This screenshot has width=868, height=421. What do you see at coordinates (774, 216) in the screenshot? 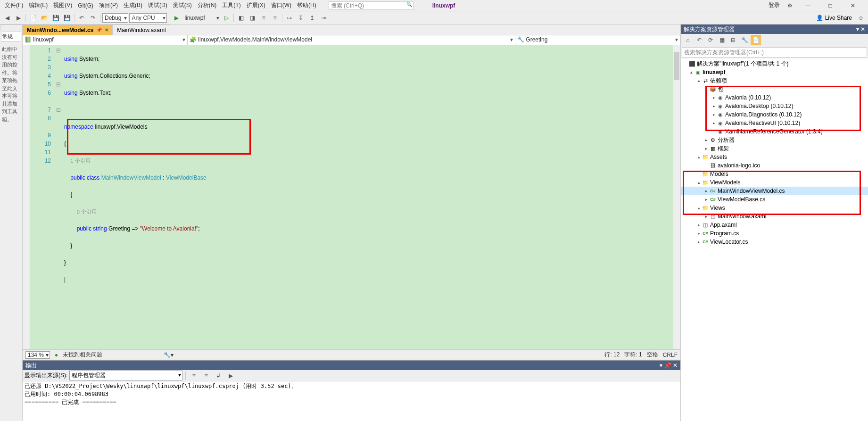
I see `tree-view-0: ▸◫MainWindow.axaml` at bounding box center [774, 216].